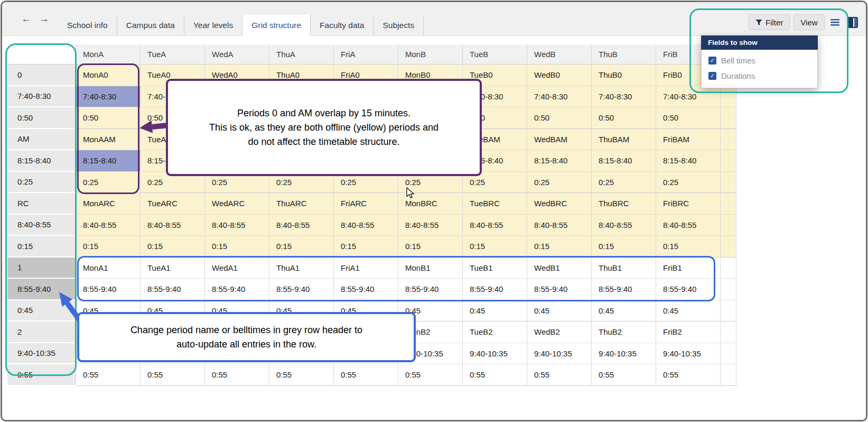 This screenshot has width=868, height=422. Describe the element at coordinates (108, 140) in the screenshot. I see `grid-cell: MonAAM` at that location.